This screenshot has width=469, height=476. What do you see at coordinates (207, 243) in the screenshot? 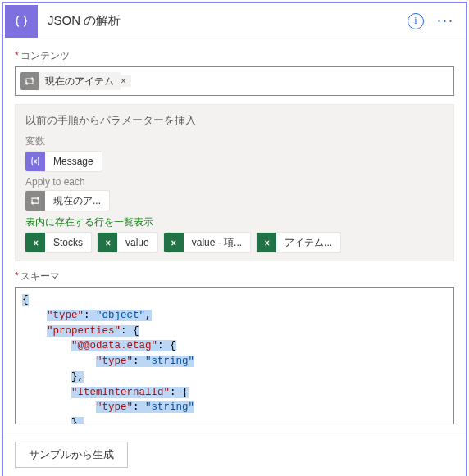
I see `chip-value-item: value - 項...` at bounding box center [207, 243].